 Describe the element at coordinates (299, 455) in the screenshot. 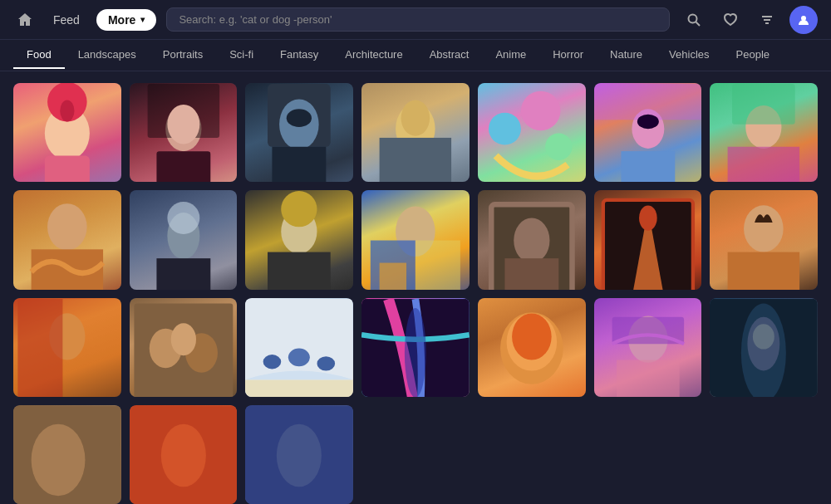

I see `art-image-partial3` at that location.